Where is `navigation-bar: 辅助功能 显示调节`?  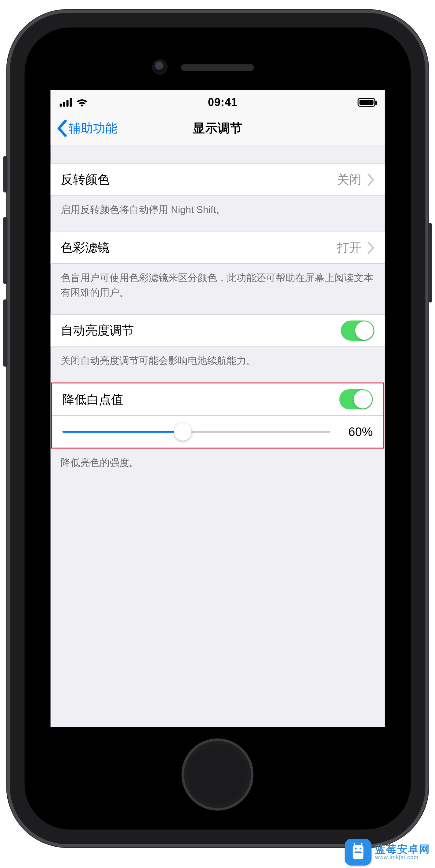
navigation-bar: 辅助功能 显示调节 is located at coordinates (218, 128).